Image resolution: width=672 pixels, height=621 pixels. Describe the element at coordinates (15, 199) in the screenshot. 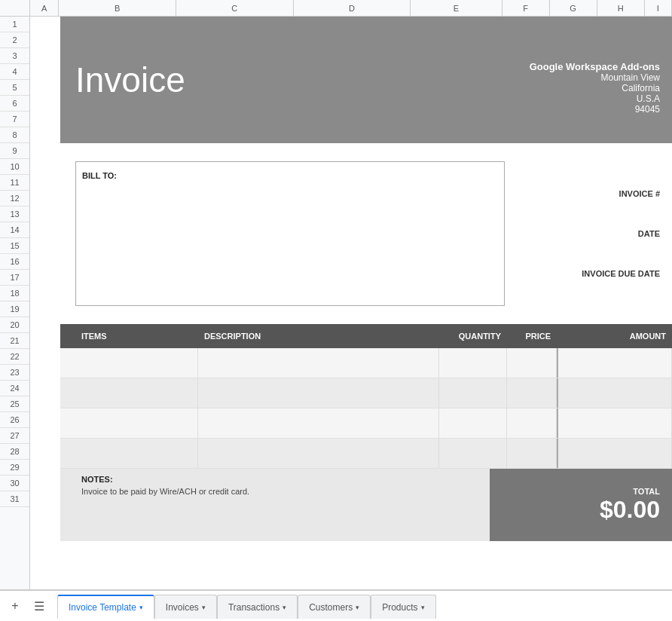

I see `row-num-12: 12` at that location.